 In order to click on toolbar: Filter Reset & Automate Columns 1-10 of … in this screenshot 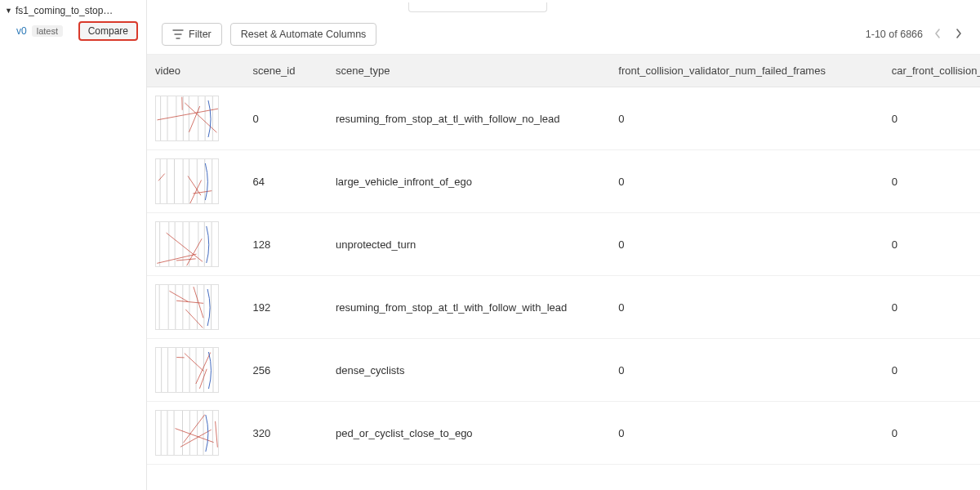, I will do `click(564, 34)`.